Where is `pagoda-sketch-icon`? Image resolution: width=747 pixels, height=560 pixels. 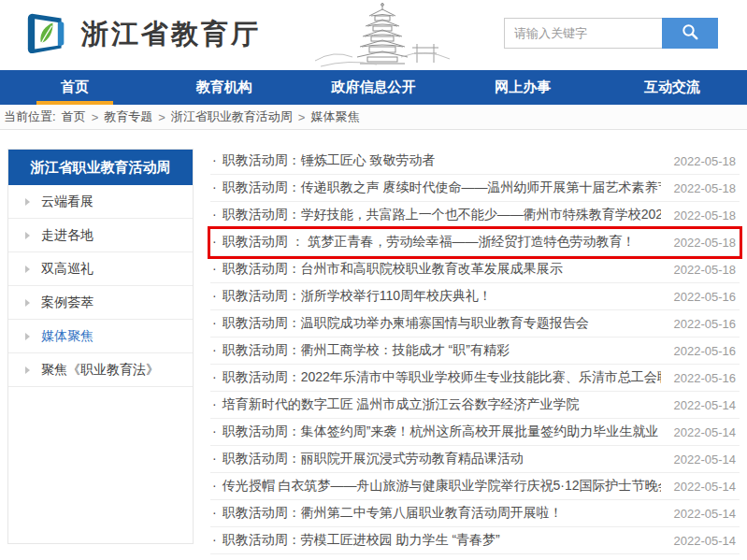
pagoda-sketch-icon is located at coordinates (382, 37).